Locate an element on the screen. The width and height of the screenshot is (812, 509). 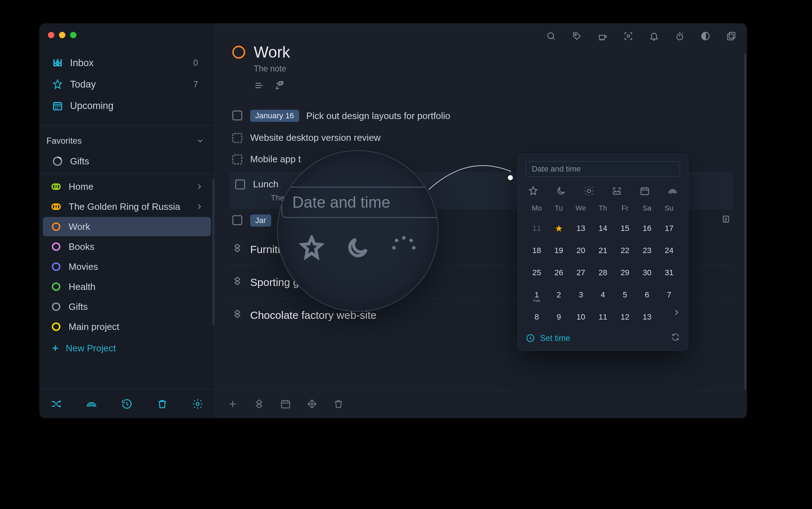
quick-someday-icon is located at coordinates (673, 191).